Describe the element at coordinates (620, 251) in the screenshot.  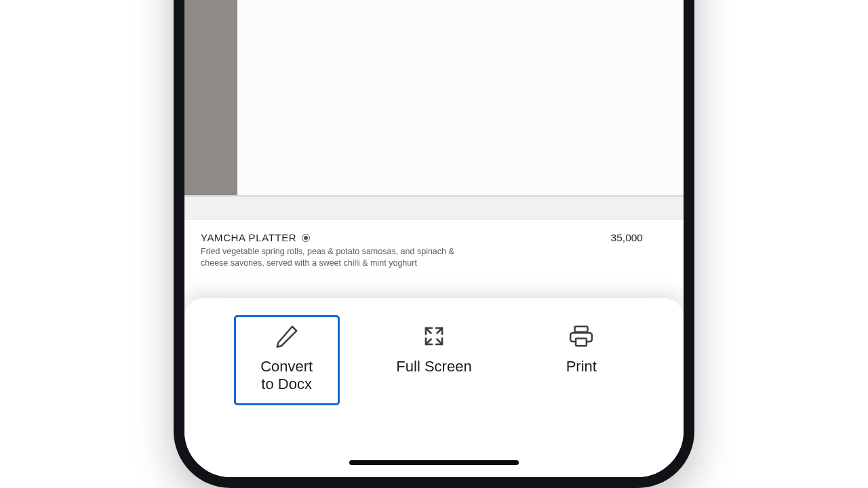
I see `menu-item-price: 35,000` at that location.